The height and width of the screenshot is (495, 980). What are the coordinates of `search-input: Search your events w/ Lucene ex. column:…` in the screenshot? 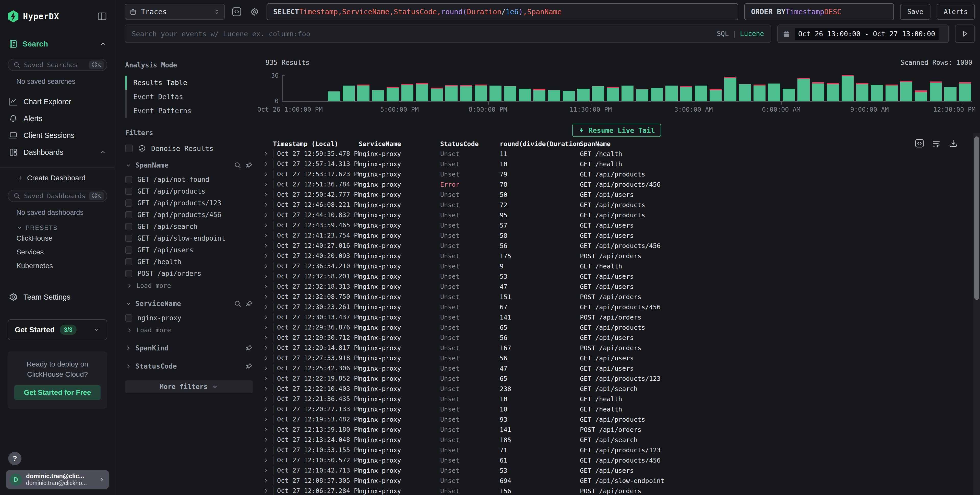 It's located at (448, 33).